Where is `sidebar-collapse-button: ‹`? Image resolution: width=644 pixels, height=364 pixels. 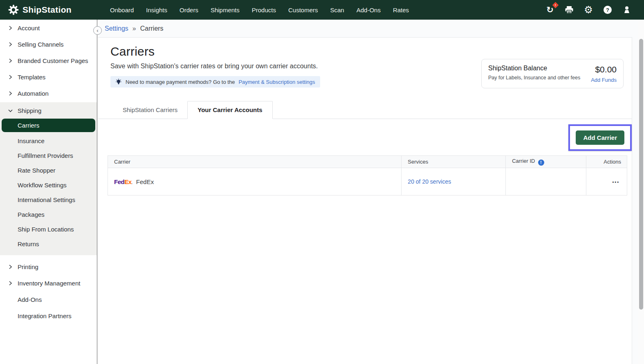 sidebar-collapse-button: ‹ is located at coordinates (97, 30).